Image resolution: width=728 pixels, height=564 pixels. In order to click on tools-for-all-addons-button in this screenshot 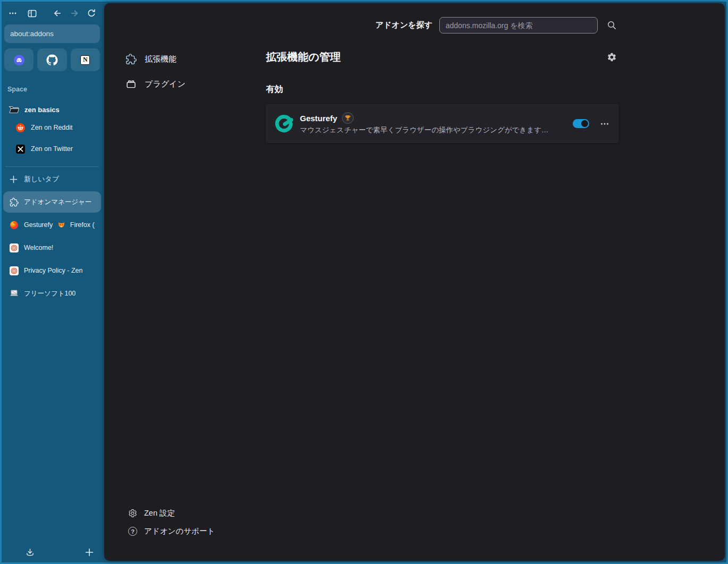, I will do `click(612, 57)`.